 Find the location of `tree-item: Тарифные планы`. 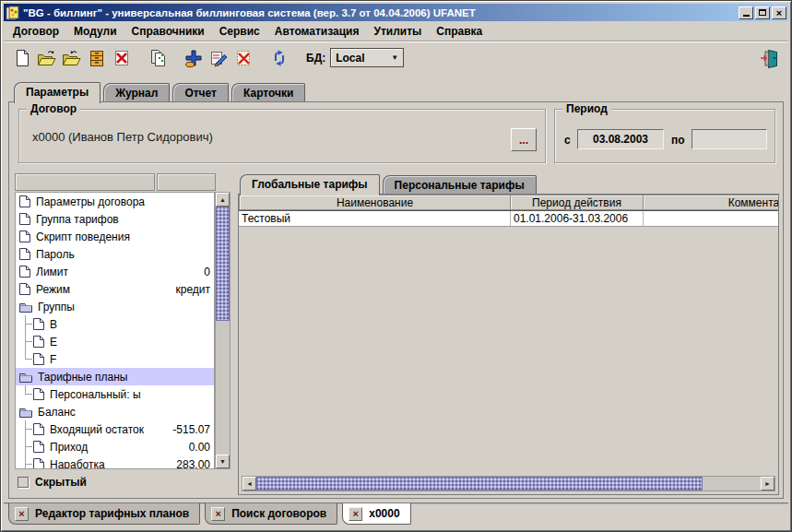

tree-item: Тарифные планы is located at coordinates (114, 376).